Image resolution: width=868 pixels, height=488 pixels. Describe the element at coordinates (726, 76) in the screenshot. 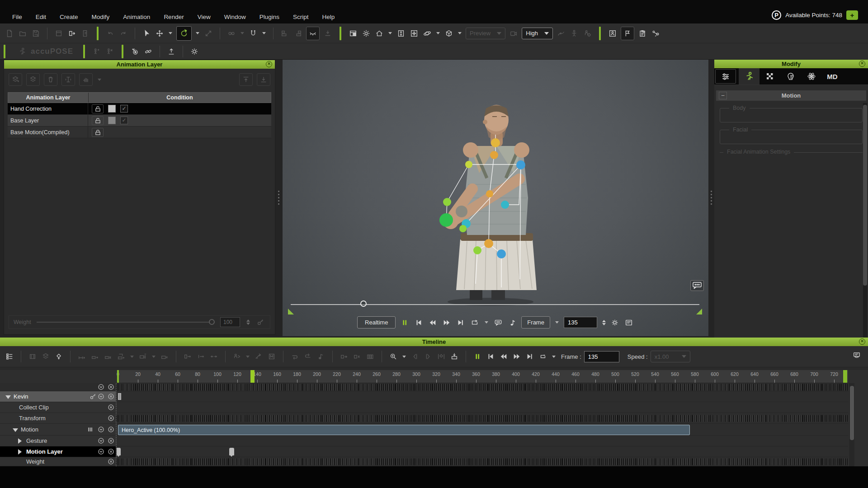

I see `tab-general` at that location.